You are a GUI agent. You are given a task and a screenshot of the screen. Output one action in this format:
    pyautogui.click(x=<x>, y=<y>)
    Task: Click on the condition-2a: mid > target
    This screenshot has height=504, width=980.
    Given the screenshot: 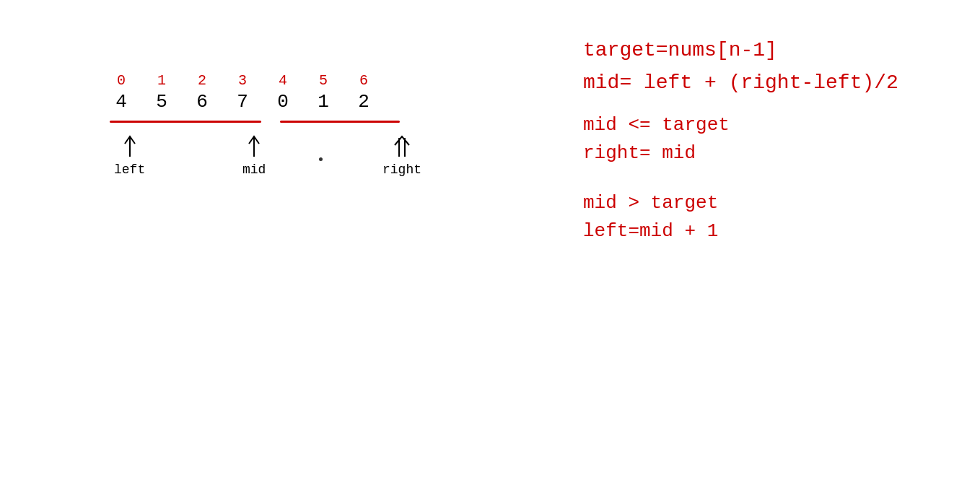 What is the action you would take?
    pyautogui.click(x=771, y=204)
    